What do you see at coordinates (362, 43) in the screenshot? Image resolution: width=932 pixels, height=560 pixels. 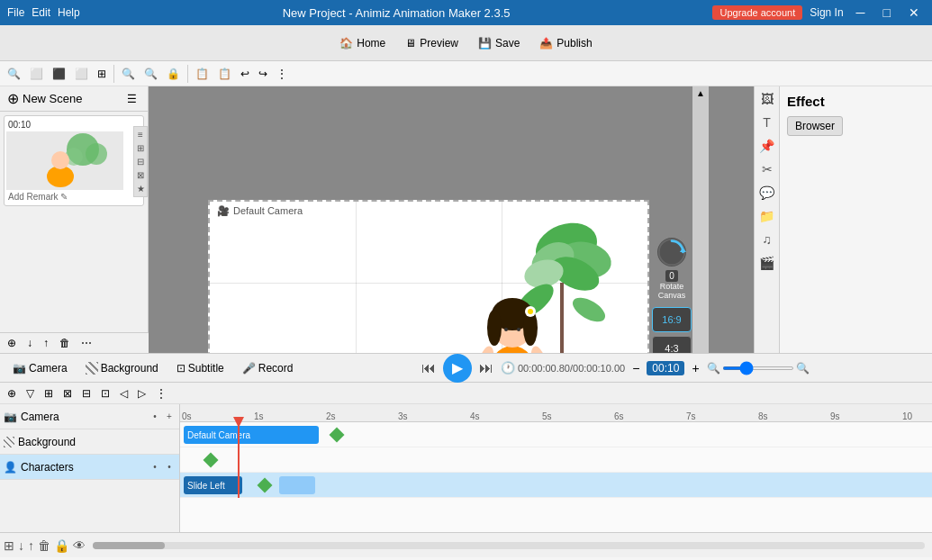 I see `home-button: 🏠 Home` at bounding box center [362, 43].